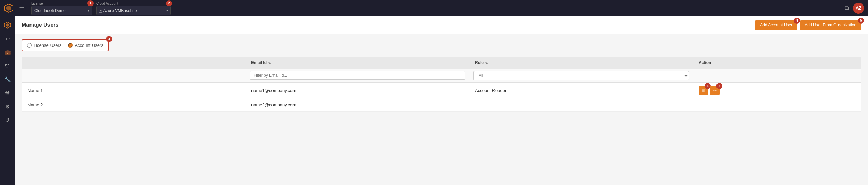 This screenshot has width=868, height=185. Describe the element at coordinates (269, 63) in the screenshot. I see `email-sort-icon: ⇅` at that location.